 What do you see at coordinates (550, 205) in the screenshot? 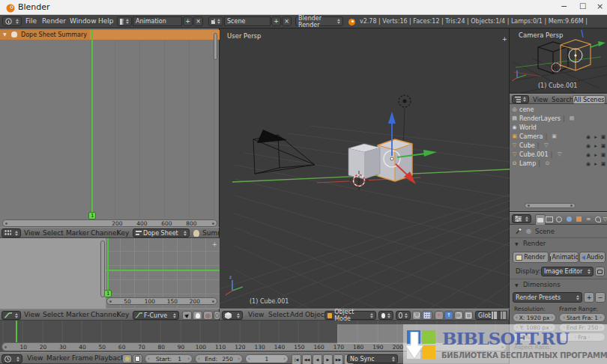
I see `outliner-horizontal-scrollbar` at bounding box center [550, 205].